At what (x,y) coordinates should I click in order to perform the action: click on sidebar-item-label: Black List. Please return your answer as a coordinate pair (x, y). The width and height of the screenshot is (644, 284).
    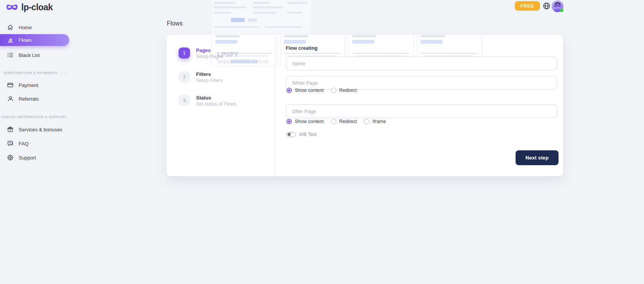
    Looking at the image, I should click on (29, 55).